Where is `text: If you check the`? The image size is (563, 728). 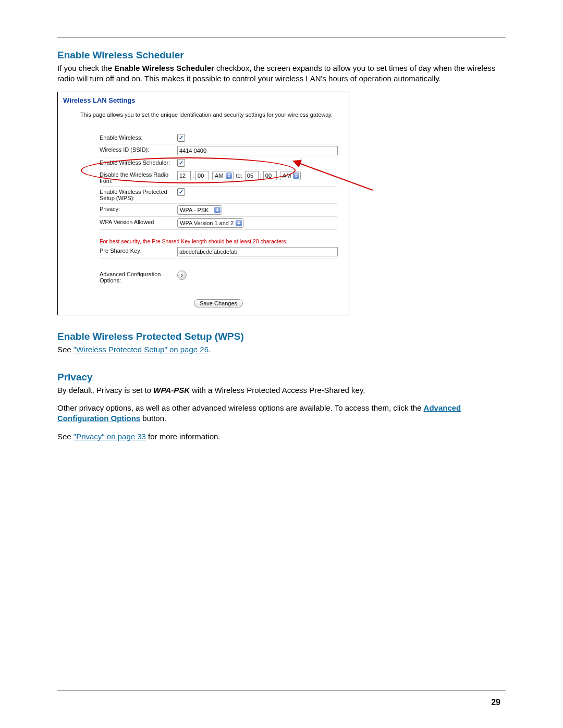 text: If you check the is located at coordinates (85, 68).